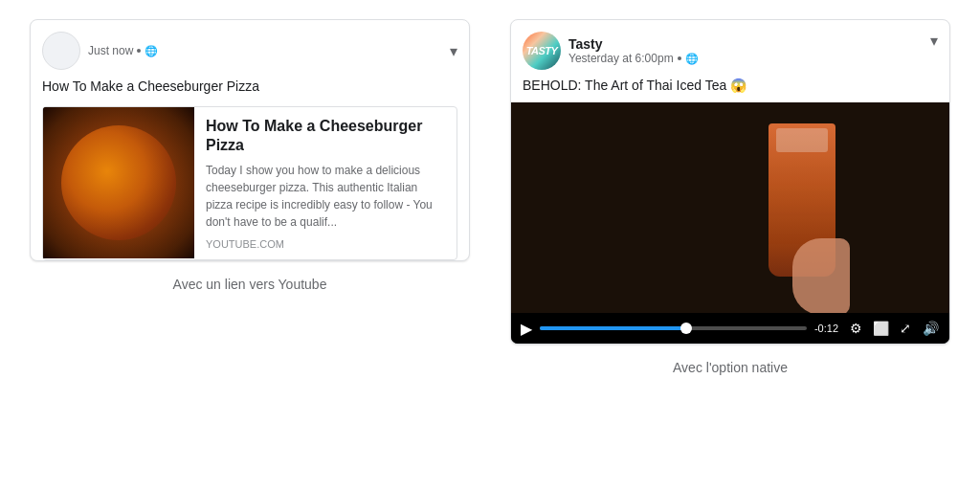 Image resolution: width=980 pixels, height=490 pixels. What do you see at coordinates (100, 51) in the screenshot?
I see `post-author-section: Just now 🌐` at bounding box center [100, 51].